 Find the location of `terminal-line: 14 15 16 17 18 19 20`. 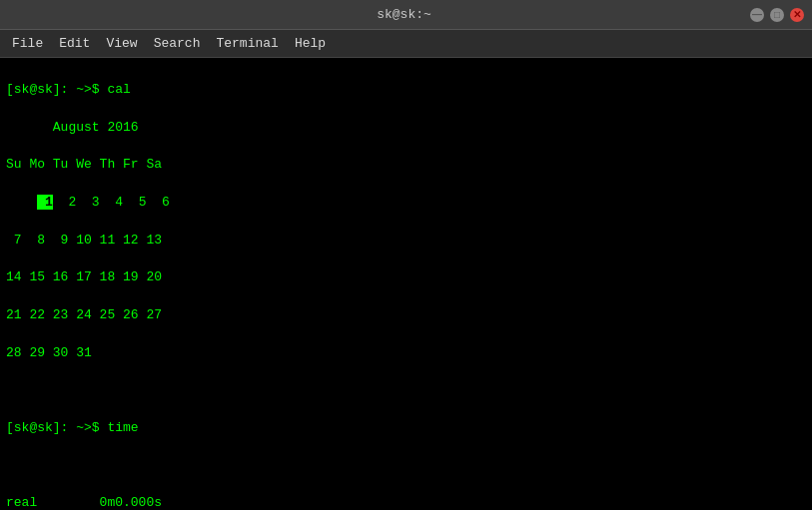

terminal-line: 14 15 16 17 18 19 20 is located at coordinates (406, 277).